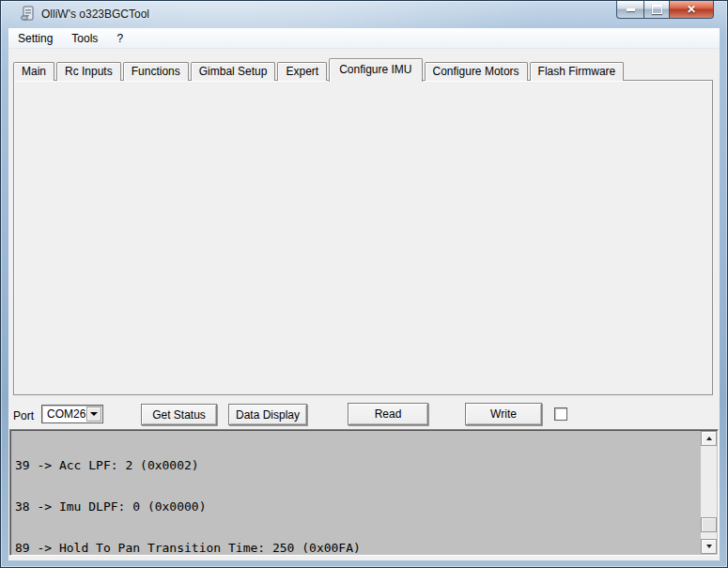 This screenshot has height=568, width=728. I want to click on arrow-down-icon, so click(709, 546).